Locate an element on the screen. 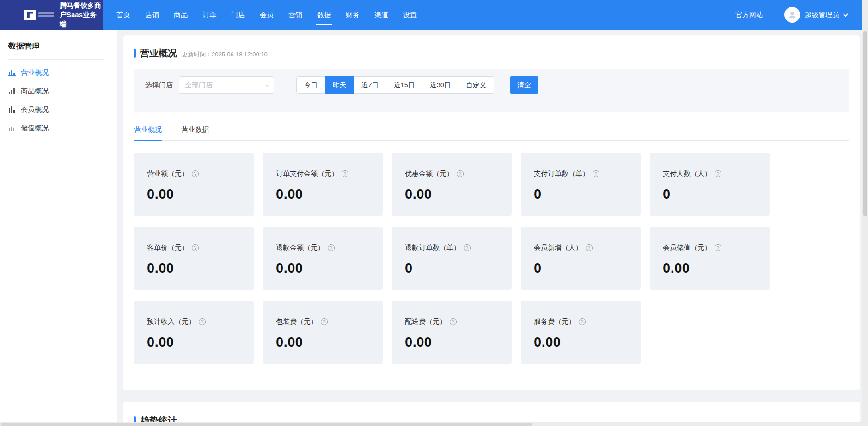 The width and height of the screenshot is (868, 426). sidebar-item-label: 会员概况 is located at coordinates (35, 110).